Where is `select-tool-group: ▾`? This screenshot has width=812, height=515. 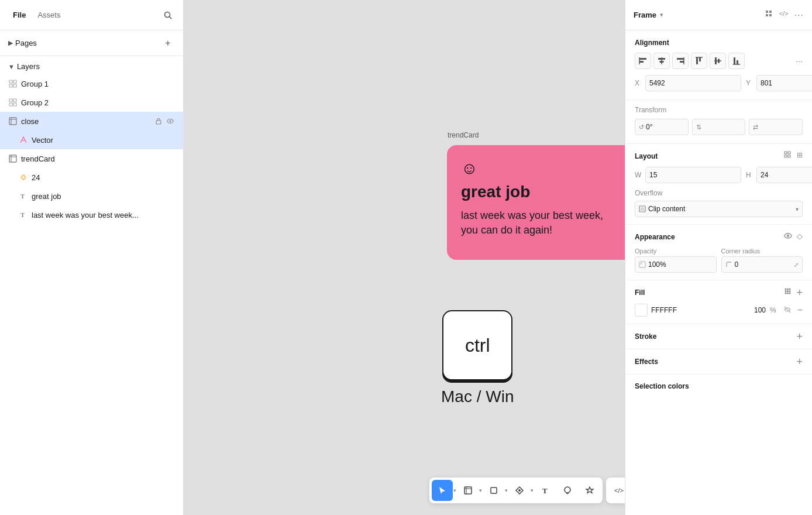 select-tool-group: ▾ is located at coordinates (444, 490).